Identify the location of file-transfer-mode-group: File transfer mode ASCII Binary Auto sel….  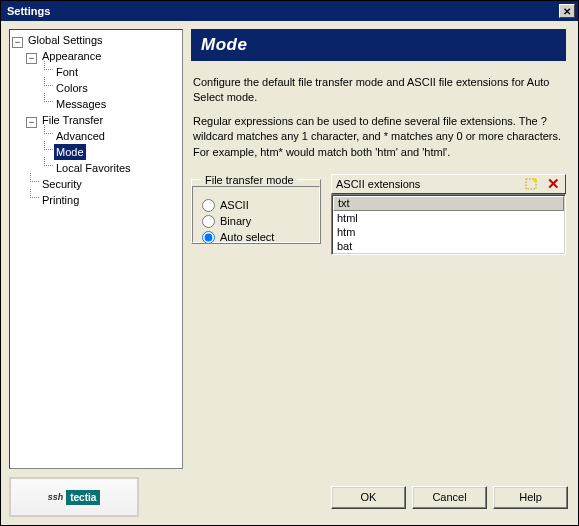
(256, 209).